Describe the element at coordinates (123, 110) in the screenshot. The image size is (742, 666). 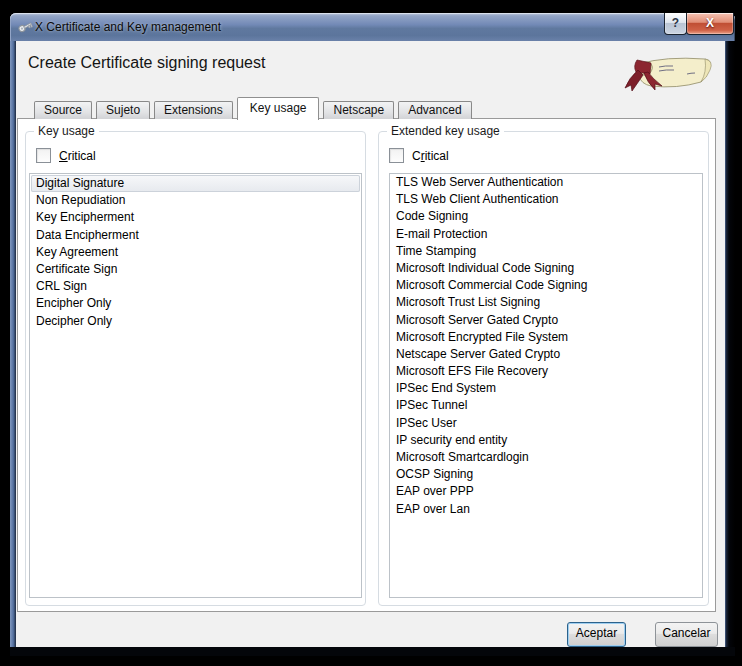
I see `tab-item: Sujeto` at that location.